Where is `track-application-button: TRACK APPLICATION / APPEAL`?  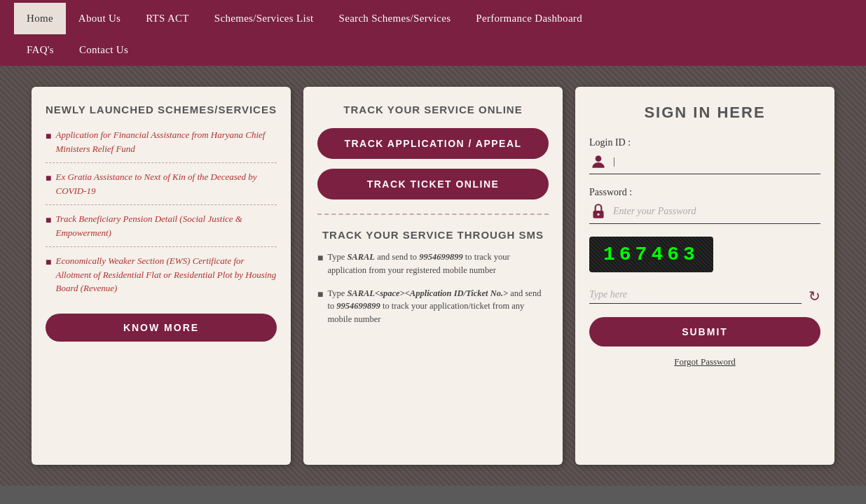
track-application-button: TRACK APPLICATION / APPEAL is located at coordinates (433, 144).